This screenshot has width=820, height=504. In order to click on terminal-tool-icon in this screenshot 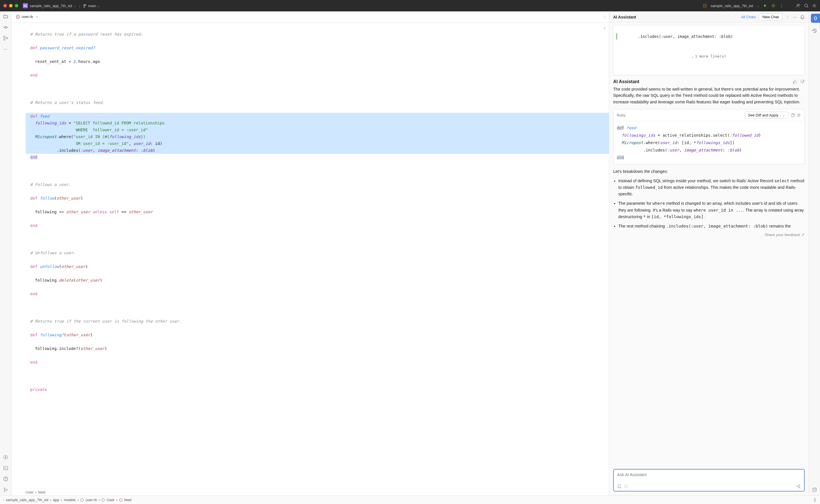, I will do `click(6, 468)`.